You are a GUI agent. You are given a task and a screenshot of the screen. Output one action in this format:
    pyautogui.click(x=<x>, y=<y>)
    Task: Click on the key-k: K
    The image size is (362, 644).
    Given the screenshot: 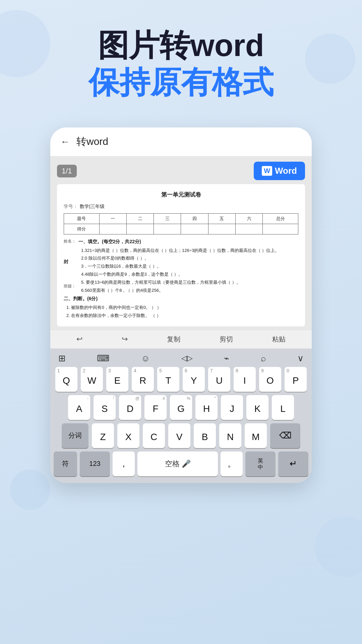 What is the action you would take?
    pyautogui.click(x=257, y=408)
    